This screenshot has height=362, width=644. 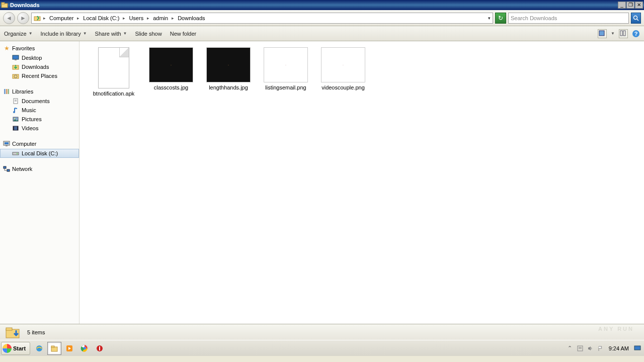 What do you see at coordinates (570, 348) in the screenshot?
I see `show-hidden-icon: ⌃` at bounding box center [570, 348].